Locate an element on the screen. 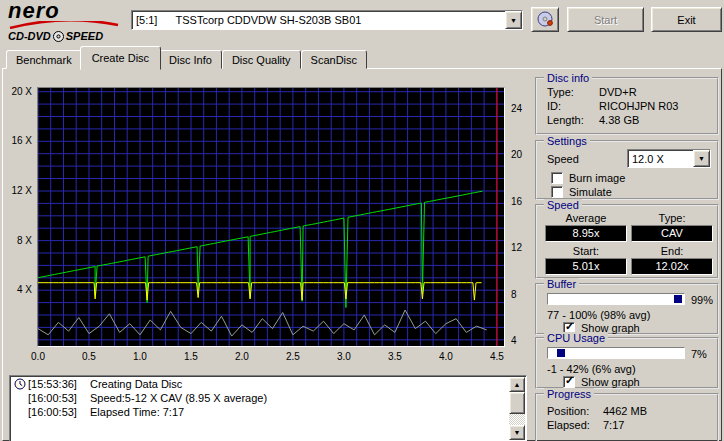  axis-tick: 4 X is located at coordinates (24, 290).